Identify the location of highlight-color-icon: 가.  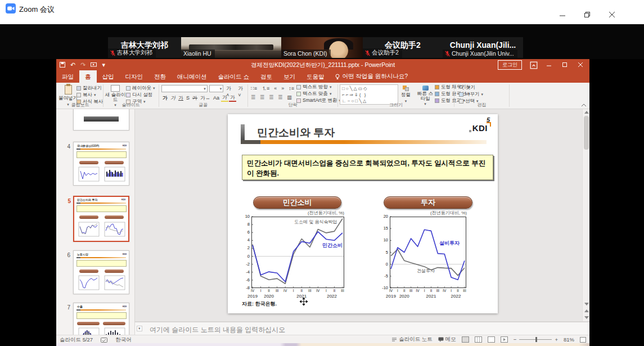
(225, 98).